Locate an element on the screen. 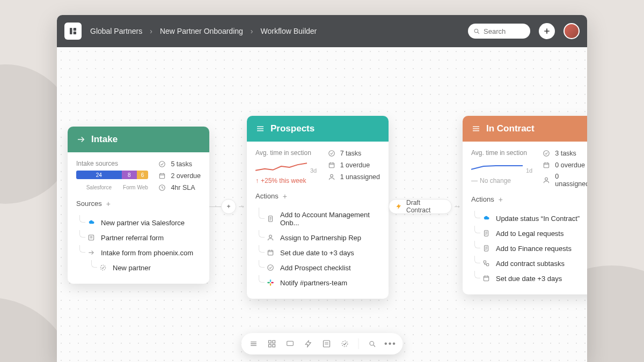  tool-more-button: ••• is located at coordinates (391, 344).